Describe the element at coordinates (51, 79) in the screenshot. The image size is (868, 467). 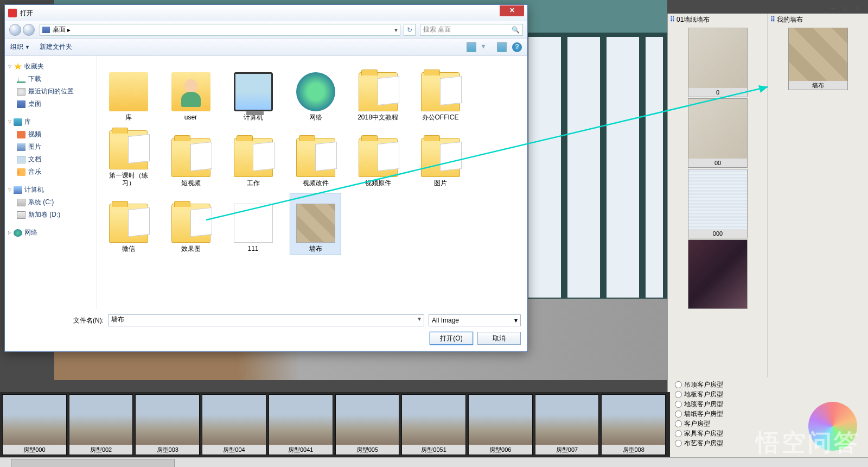
I see `nav-downloads: 下载` at that location.